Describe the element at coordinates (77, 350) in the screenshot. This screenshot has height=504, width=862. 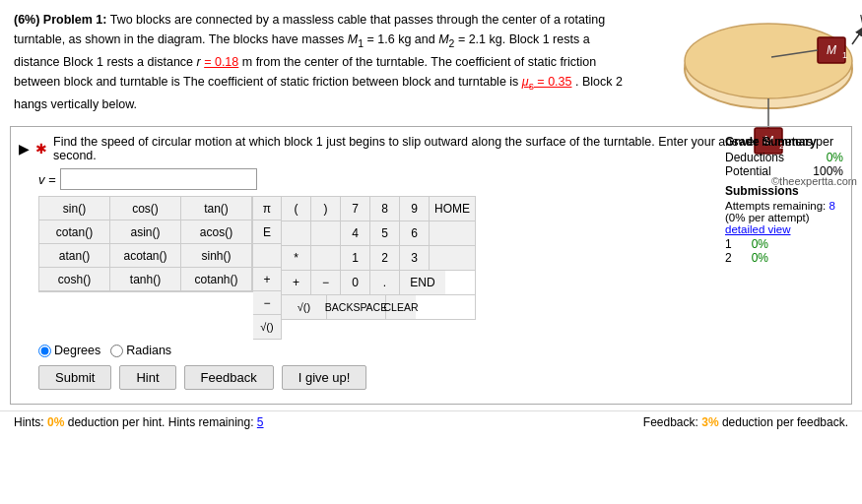
I see `degrees-label: Degrees` at that location.